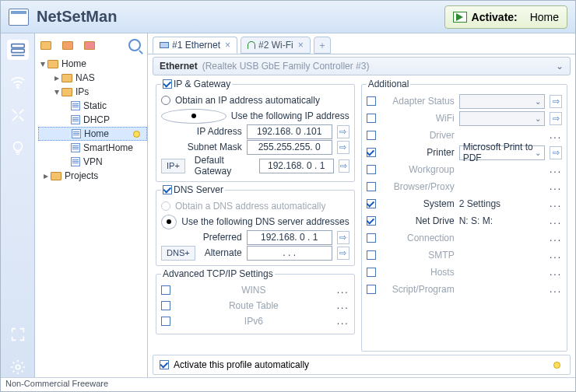  Describe the element at coordinates (178, 254) in the screenshot. I see `dns-plus-button: DNS+` at that location.